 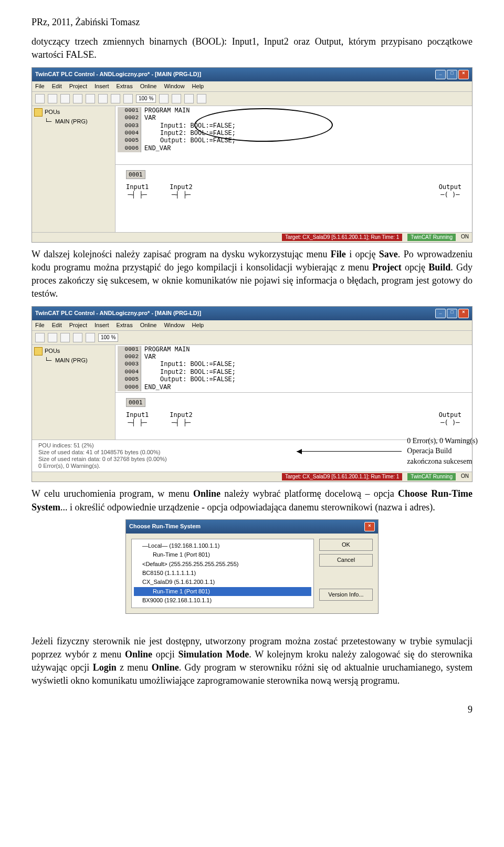 I want to click on tree-item-cx: CX_SalaD9 (5.1.61.200.1.1), so click(x=223, y=582).